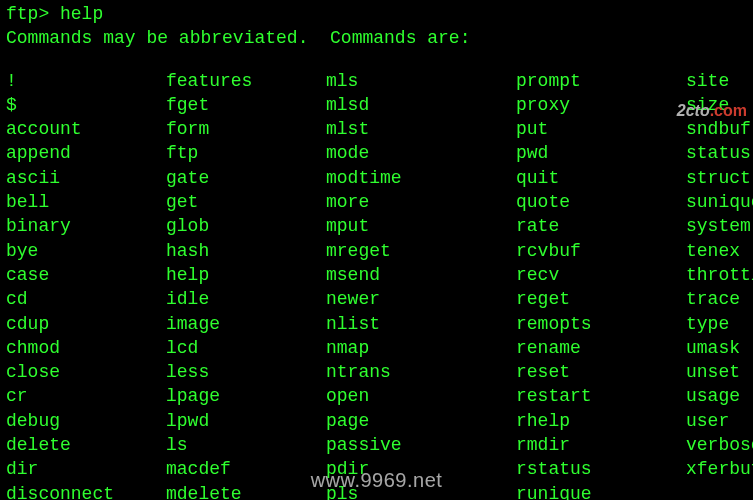 Image resolution: width=753 pixels, height=500 pixels. I want to click on command-item: mode, so click(421, 153).